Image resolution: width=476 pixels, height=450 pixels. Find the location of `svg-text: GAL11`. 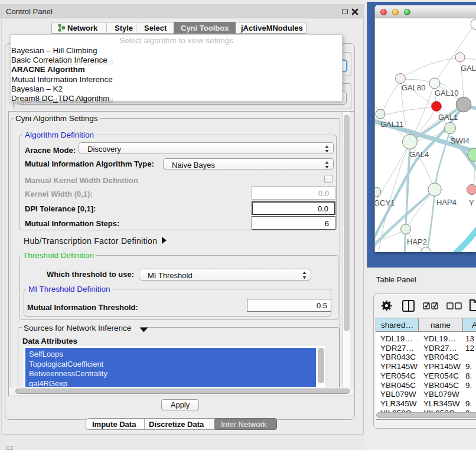

svg-text: GAL11 is located at coordinates (392, 124).